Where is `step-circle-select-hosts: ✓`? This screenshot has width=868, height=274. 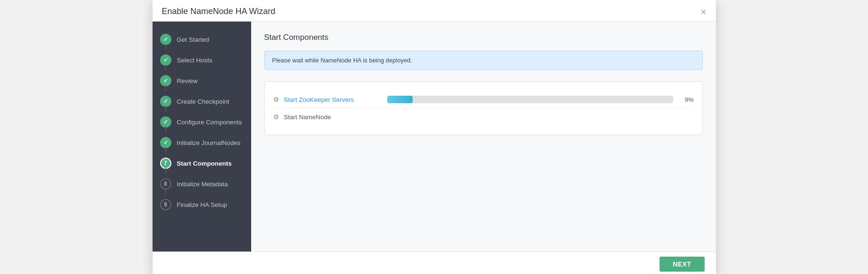 step-circle-select-hosts: ✓ is located at coordinates (166, 60).